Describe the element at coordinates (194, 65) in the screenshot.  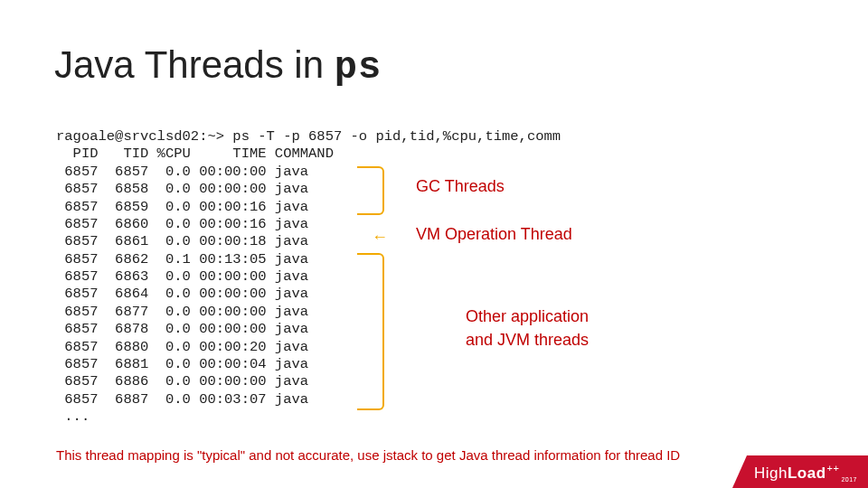
I see `title-prefix: Java Threads in` at that location.